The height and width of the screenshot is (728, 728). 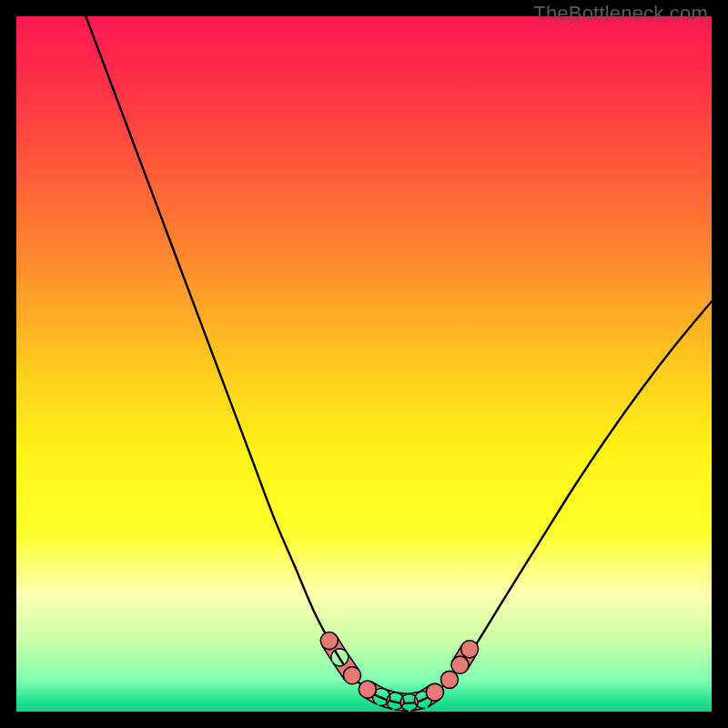 What do you see at coordinates (450, 679) in the screenshot?
I see `marker-dot` at bounding box center [450, 679].